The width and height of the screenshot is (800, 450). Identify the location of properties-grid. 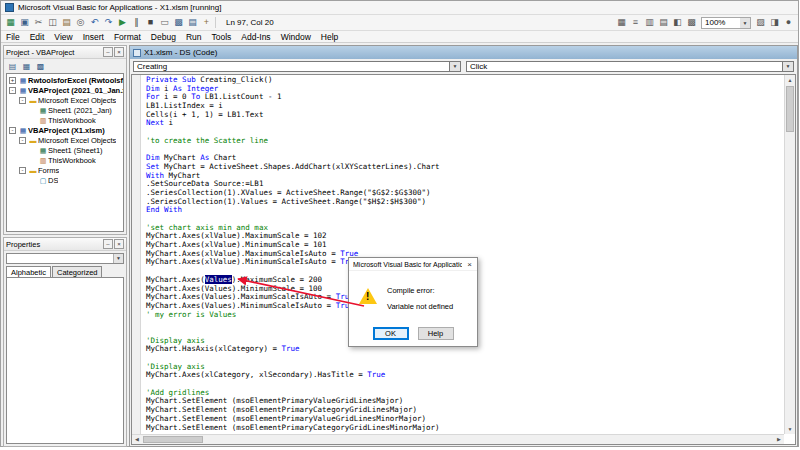
(65, 360).